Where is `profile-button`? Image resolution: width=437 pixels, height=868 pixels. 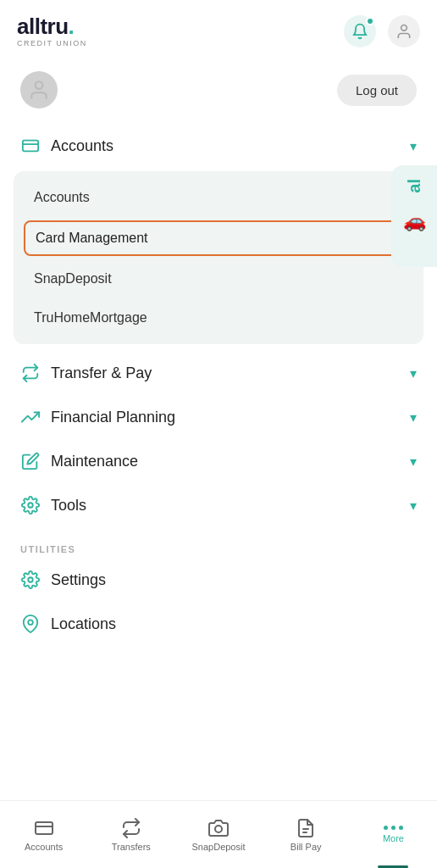 profile-button is located at coordinates (404, 31).